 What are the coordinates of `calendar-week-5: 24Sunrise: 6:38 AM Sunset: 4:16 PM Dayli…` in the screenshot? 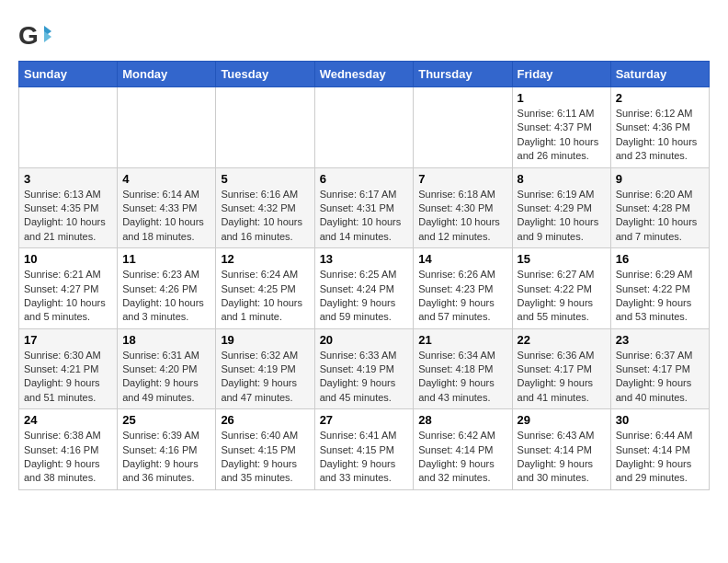 It's located at (364, 450).